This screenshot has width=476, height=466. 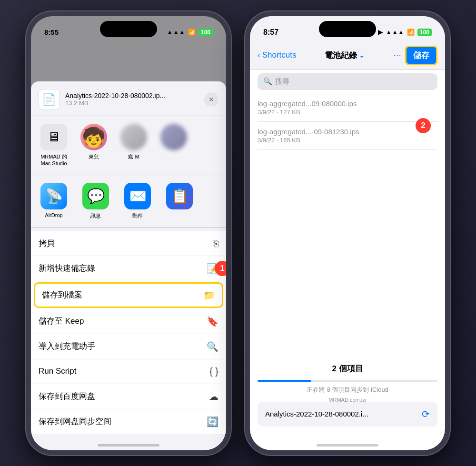 What do you see at coordinates (179, 201) in the screenshot?
I see `app-other: 📋` at bounding box center [179, 201].